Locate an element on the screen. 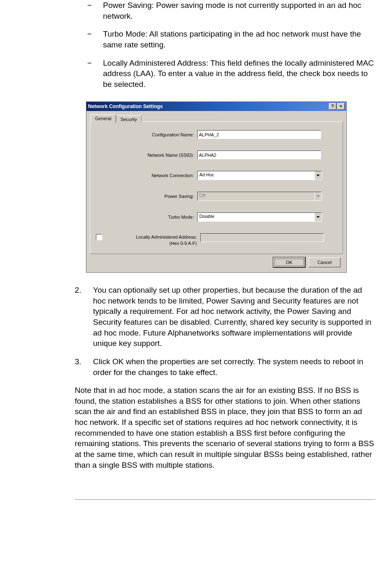  bullet-item: Turbo Mode: All stations participating i… is located at coordinates (231, 39).